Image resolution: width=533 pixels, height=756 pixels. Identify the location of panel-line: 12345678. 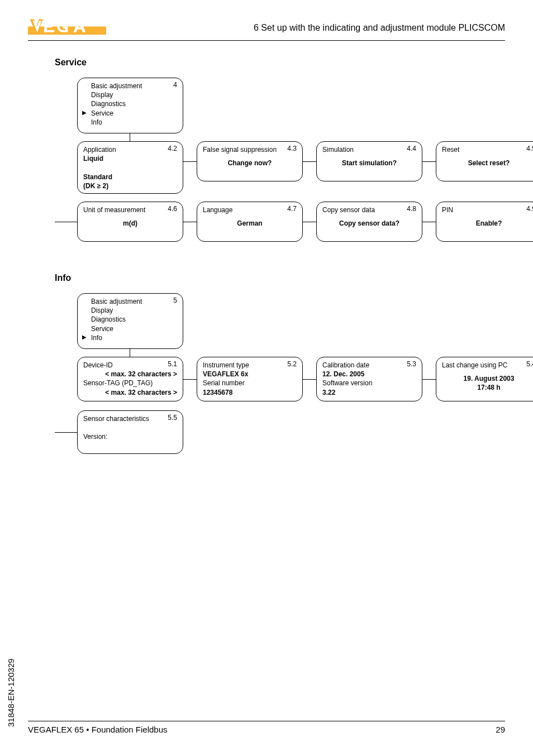
(250, 393).